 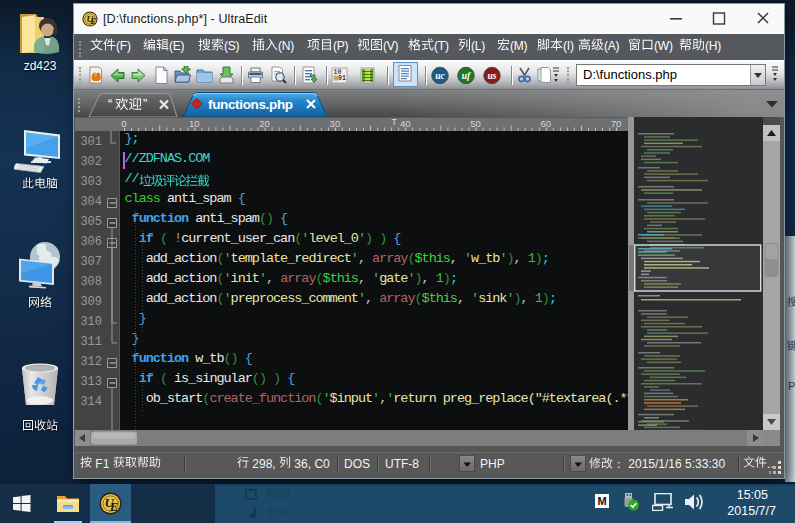 I want to click on svg-text: functions.php, so click(x=250, y=104).